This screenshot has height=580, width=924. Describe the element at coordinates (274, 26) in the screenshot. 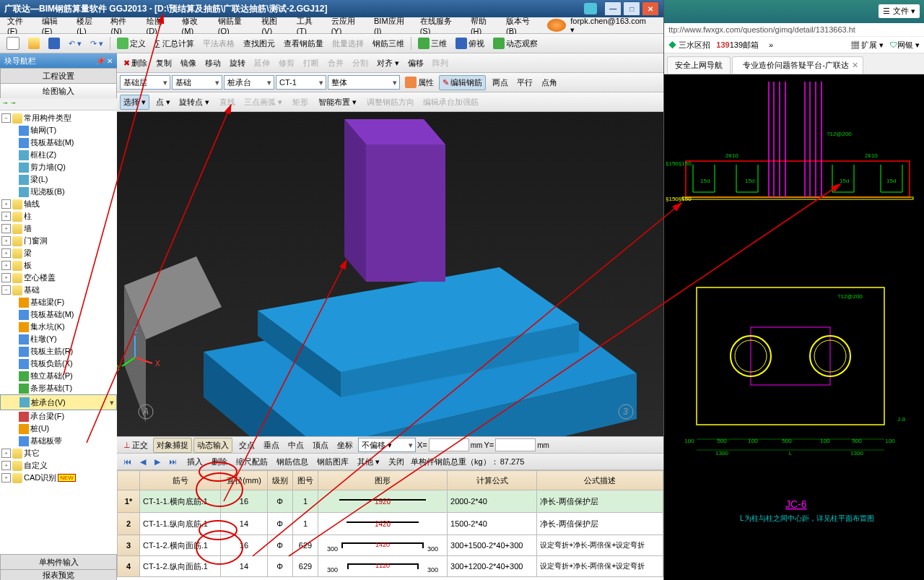

I see `menu-view: 视图(V)` at that location.